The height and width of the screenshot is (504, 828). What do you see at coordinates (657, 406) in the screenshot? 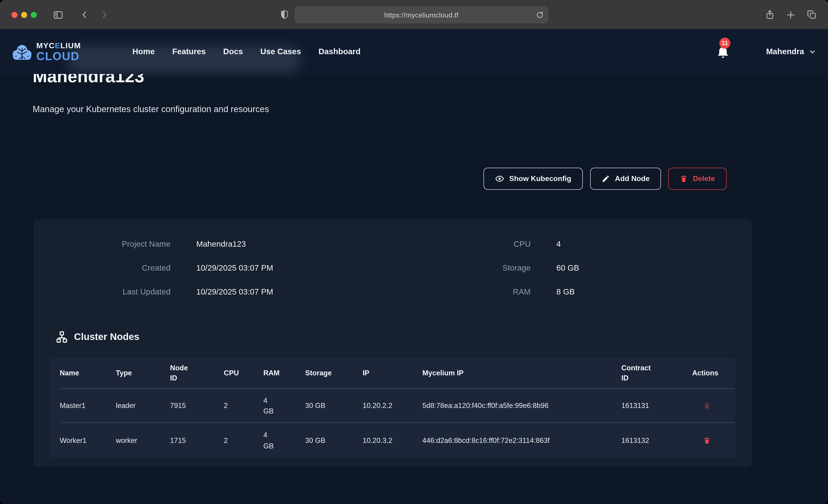
I see `cell-contract-id: 1613131` at bounding box center [657, 406].